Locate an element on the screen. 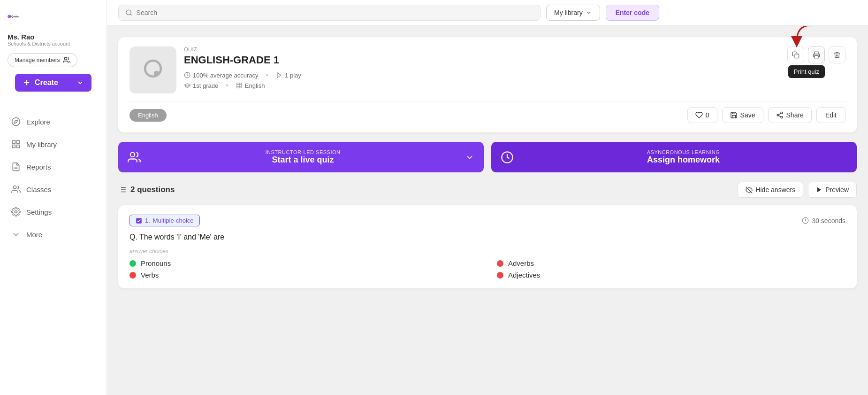 Image resolution: width=868 pixels, height=395 pixels. choice-pronouns: Pronouns is located at coordinates (304, 263).